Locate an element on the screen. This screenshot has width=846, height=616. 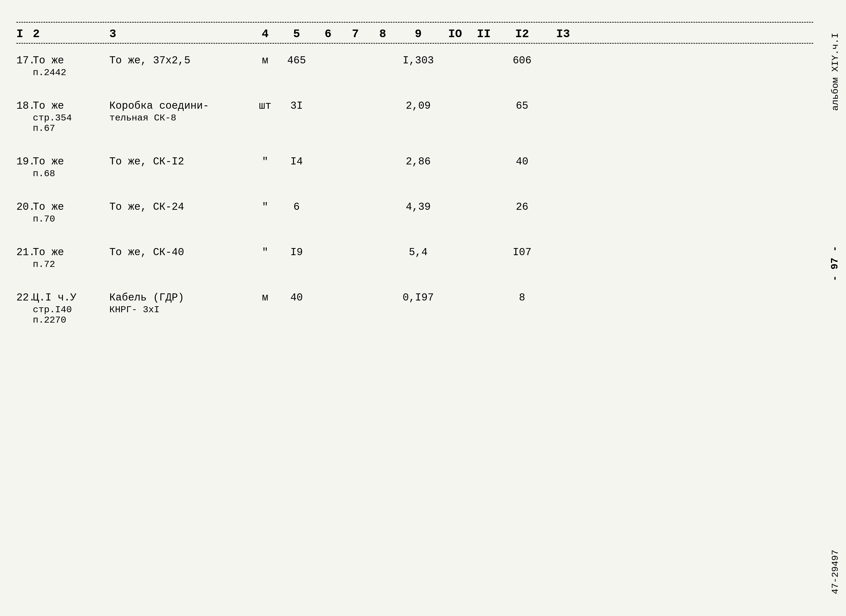
row-col5: 40 is located at coordinates (297, 298).